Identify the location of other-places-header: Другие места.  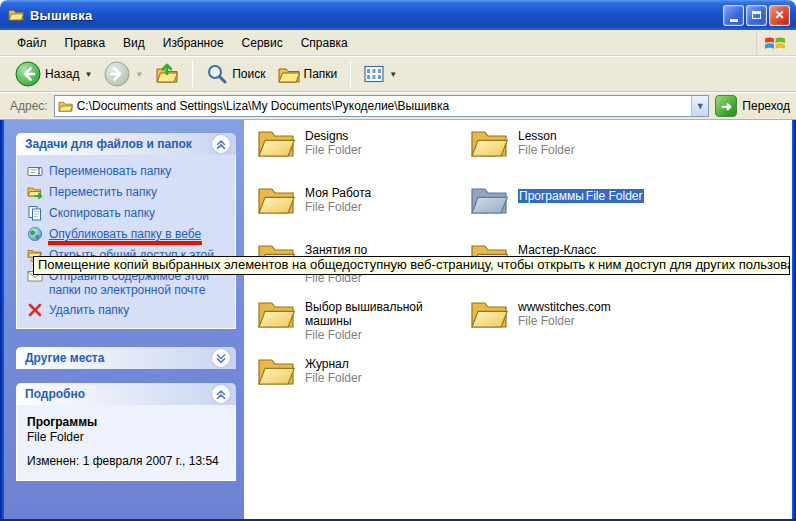
(126, 358).